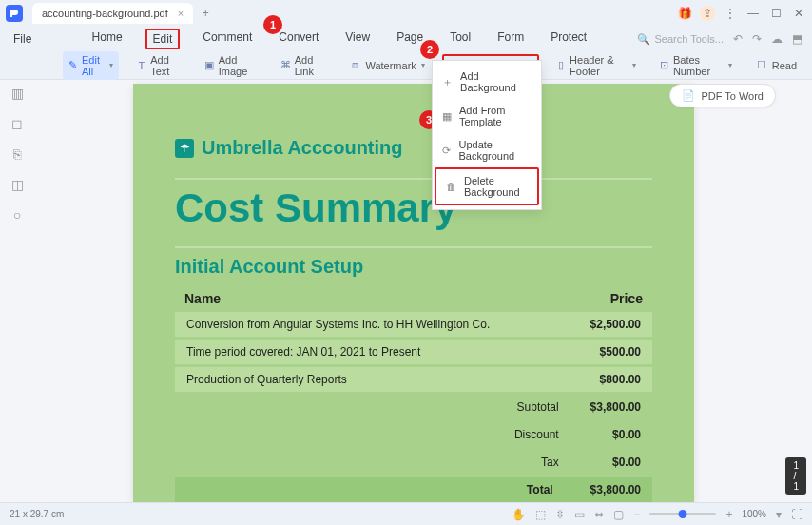 Image resolution: width=812 pixels, height=525 pixels. I want to click on search-panel-icon: ○, so click(17, 215).